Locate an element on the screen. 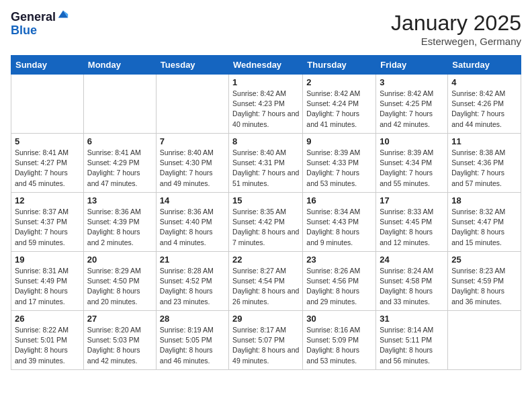 Image resolution: width=532 pixels, height=411 pixels. day-info: Sunrise: 8:28 AM Sunset: 4:52 PM Dayligh… is located at coordinates (192, 286).